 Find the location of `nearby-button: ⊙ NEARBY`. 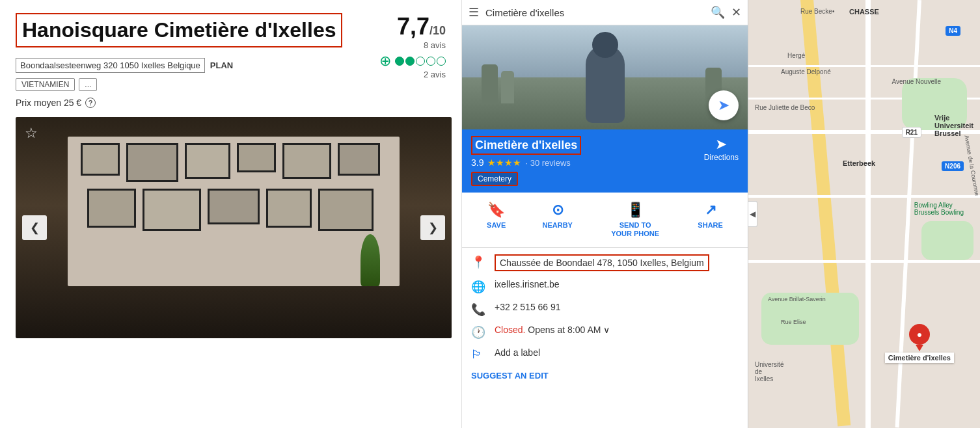

nearby-button: ⊙ NEARBY is located at coordinates (557, 220).